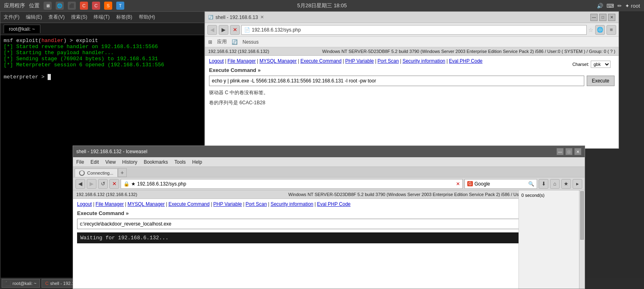 This screenshot has height=289, width=644. Describe the element at coordinates (278, 61) in the screenshot. I see `nav-mysql-top: MYSQL Manager` at that location.